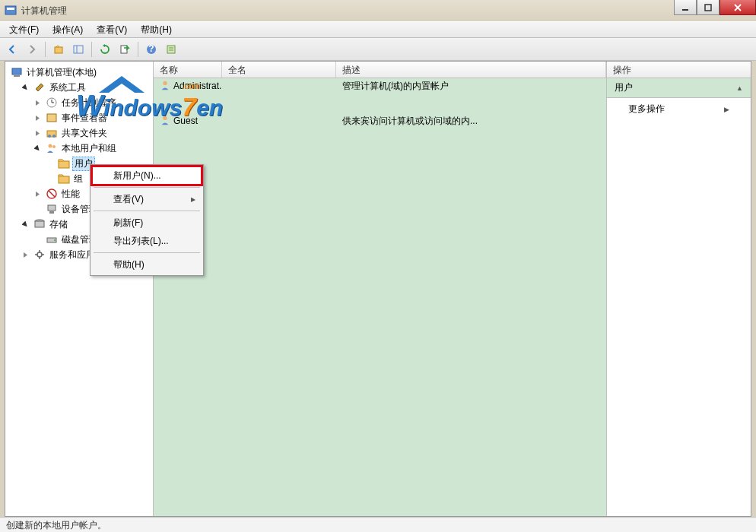 The height and width of the screenshot is (532, 756). Describe the element at coordinates (12, 49) in the screenshot. I see `back-button` at that location.